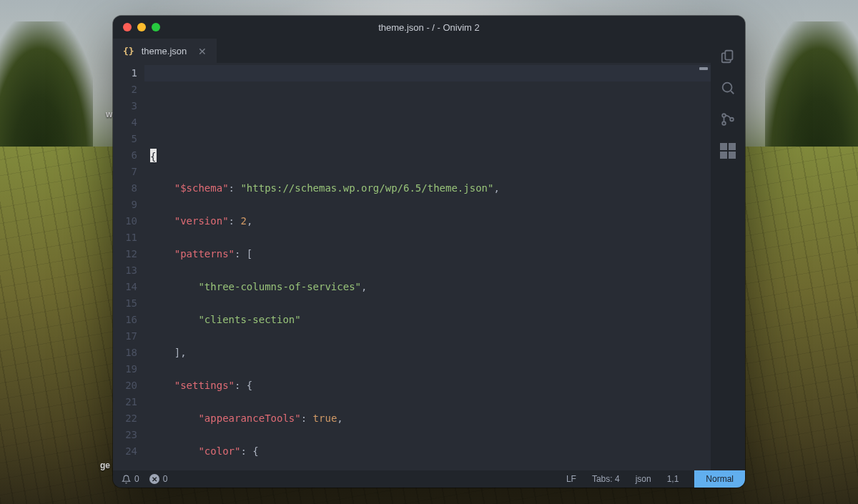  Describe the element at coordinates (430, 255) in the screenshot. I see `code-line: "patterns": [` at that location.